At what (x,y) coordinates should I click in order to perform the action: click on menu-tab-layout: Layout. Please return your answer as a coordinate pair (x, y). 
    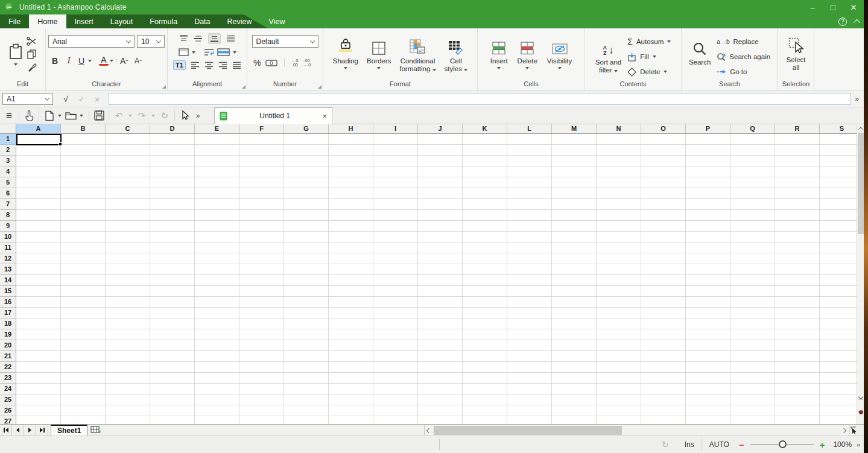
    Looking at the image, I should click on (122, 22).